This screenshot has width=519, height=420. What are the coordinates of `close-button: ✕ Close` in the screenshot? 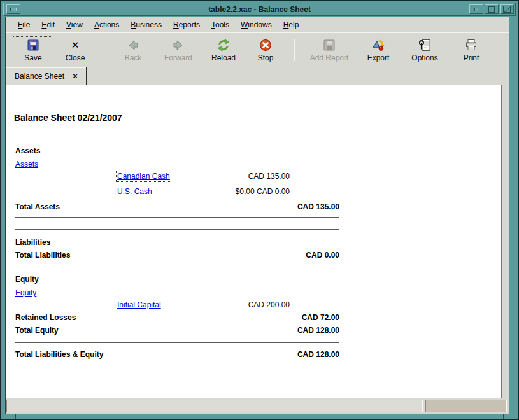 It's located at (75, 50).